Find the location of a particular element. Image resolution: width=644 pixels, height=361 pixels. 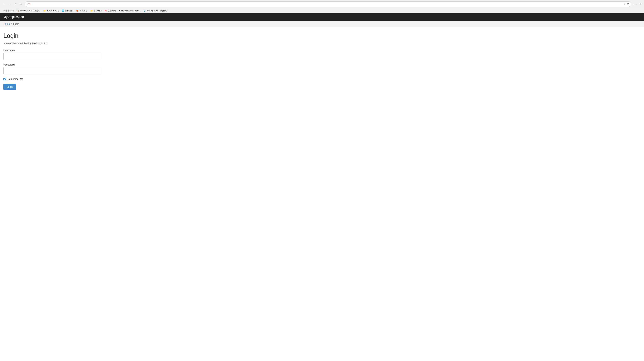

browser-toolbar: ← → ↺ ⌂ ℹ 🛡 admin.yii2.ccc/index.php?r=s… is located at coordinates (322, 4).